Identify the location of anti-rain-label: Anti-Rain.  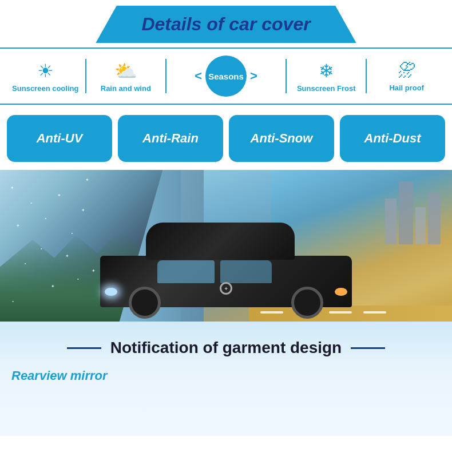
(171, 138).